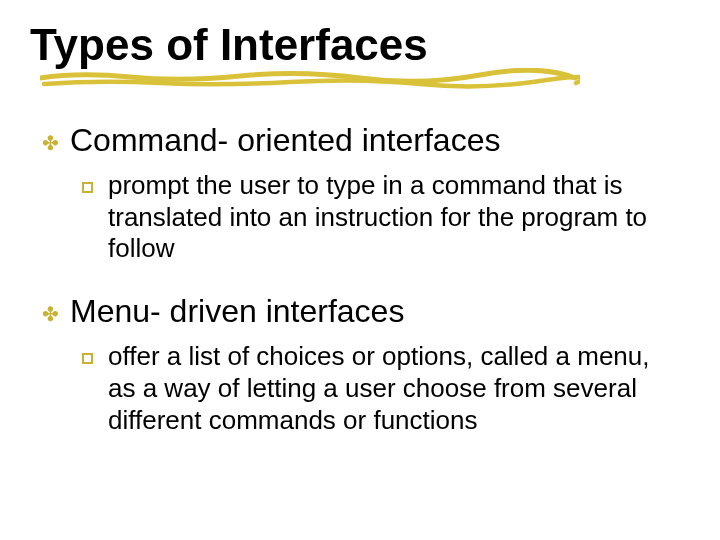 The image size is (720, 540). I want to click on heading-text: Menu- driven interfaces, so click(237, 312).